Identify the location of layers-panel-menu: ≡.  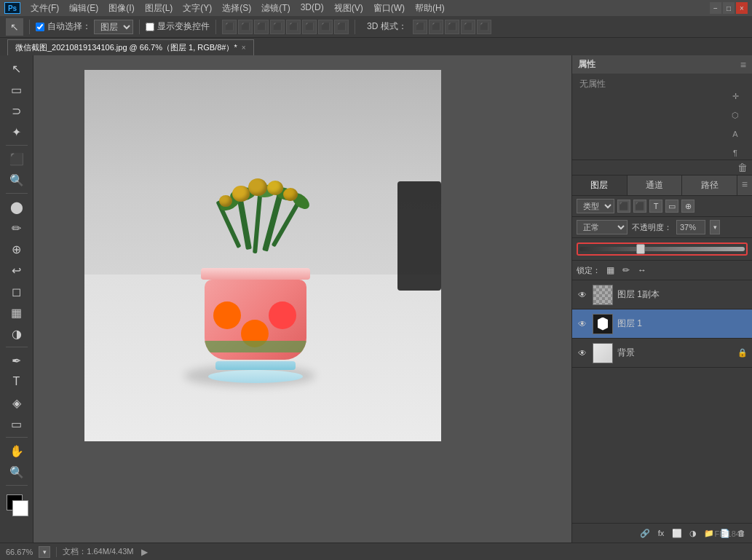
(745, 185).